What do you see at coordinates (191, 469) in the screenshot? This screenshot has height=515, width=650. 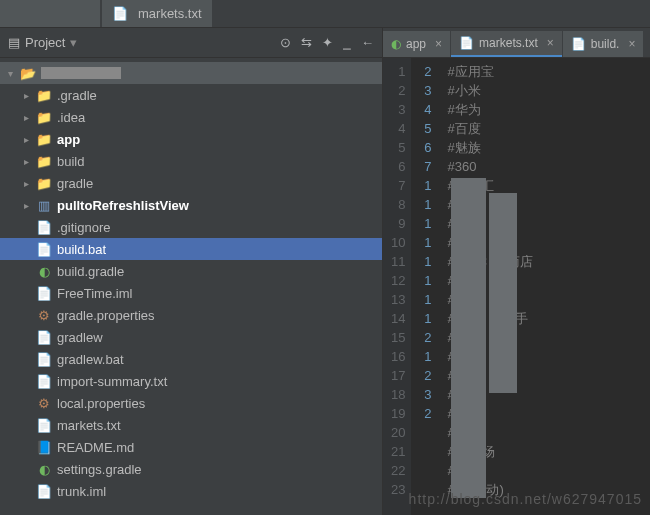 I see `tree-item-settings-gradle: ◐settings.gradle` at bounding box center [191, 469].